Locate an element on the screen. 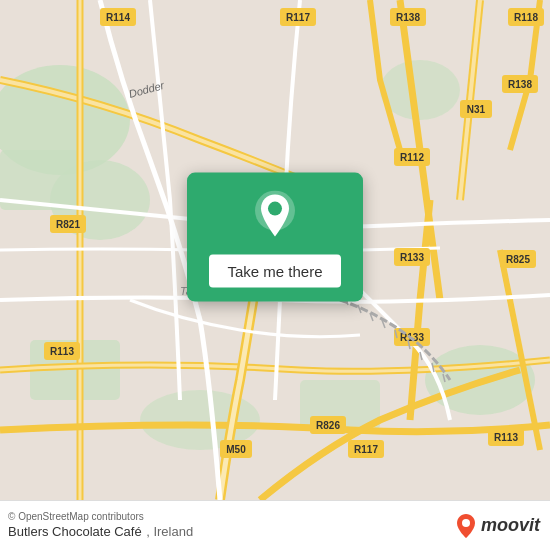 The image size is (550, 550). take-me-there-button: Take me there is located at coordinates (274, 272).